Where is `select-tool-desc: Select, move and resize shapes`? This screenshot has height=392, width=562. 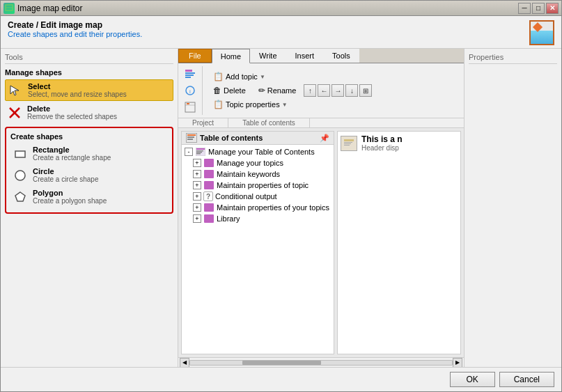
select-tool-desc: Select, move and resize shapes is located at coordinates (77, 95).